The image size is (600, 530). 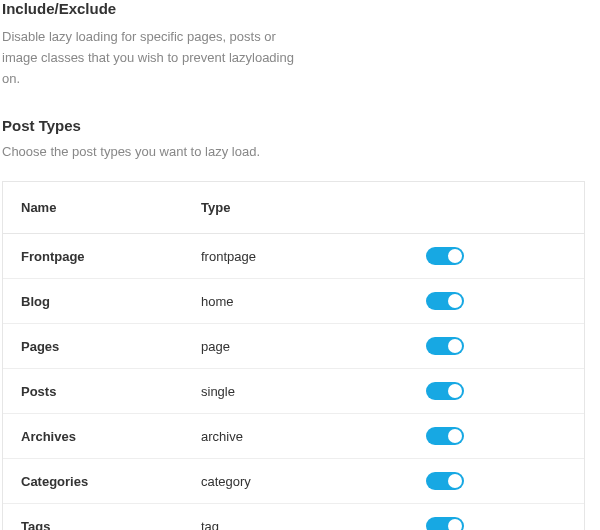 I want to click on row-type: tag, so click(x=311, y=524).